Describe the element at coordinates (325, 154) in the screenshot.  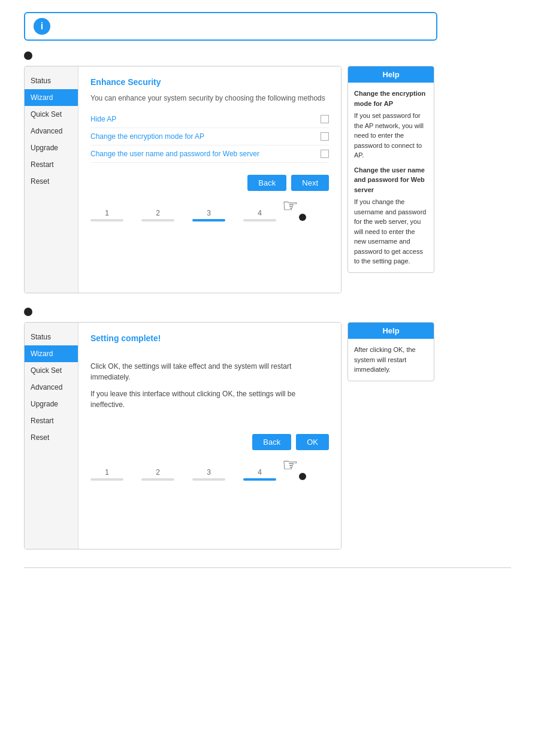
I see `checkbox-webserver` at that location.